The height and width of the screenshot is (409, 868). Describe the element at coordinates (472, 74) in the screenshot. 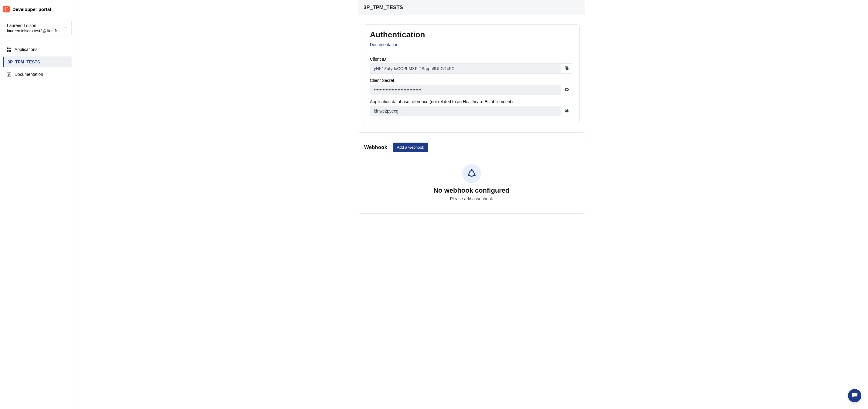

I see `auth-card: Authentication Documentation Client ID C…` at that location.